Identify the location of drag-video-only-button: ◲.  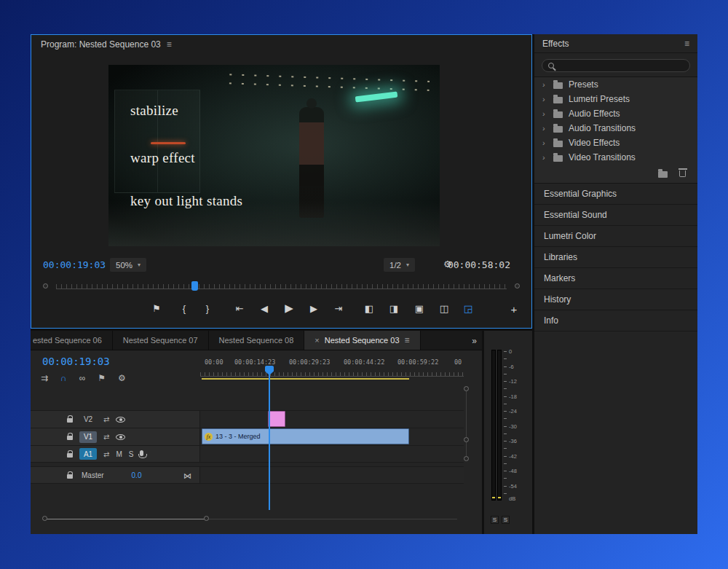
(468, 309).